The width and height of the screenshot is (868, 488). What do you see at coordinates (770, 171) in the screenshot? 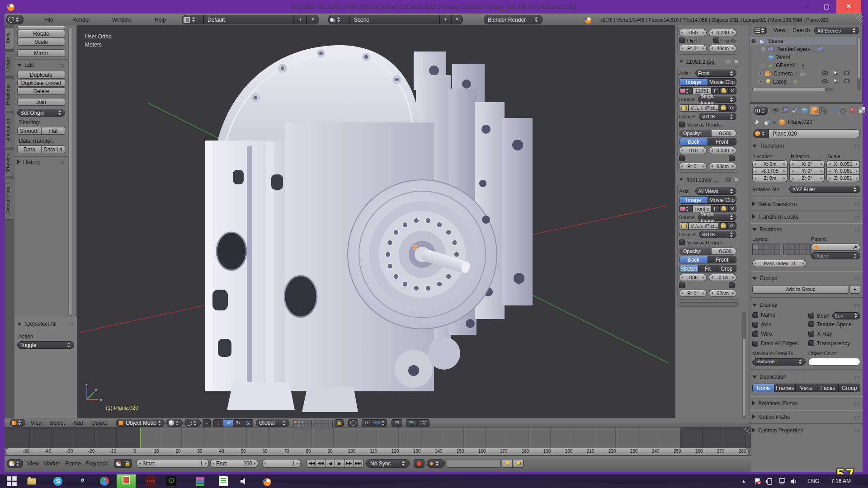
I see `loc-y-field: -3.1705` at bounding box center [770, 171].